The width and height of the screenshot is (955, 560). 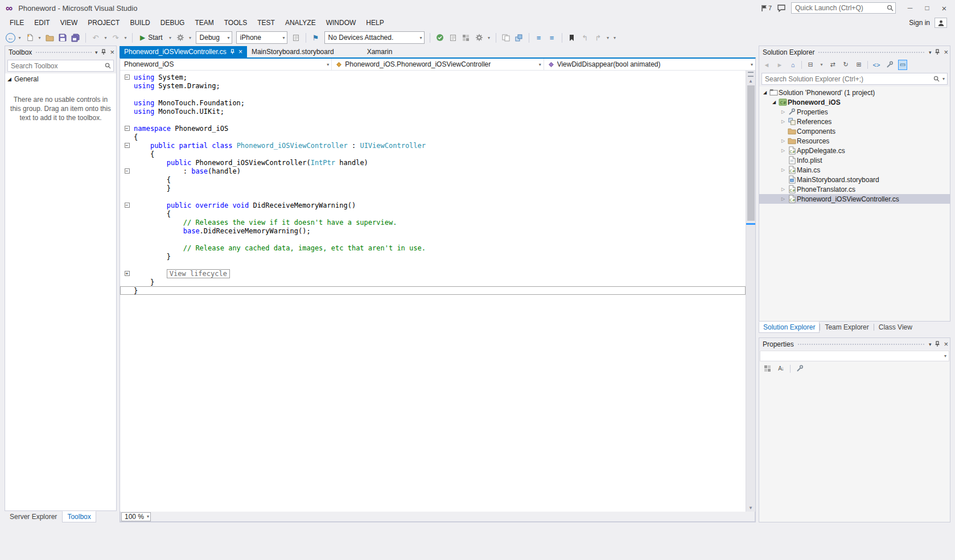 What do you see at coordinates (519, 38) in the screenshot?
I see `build-selection-icon` at bounding box center [519, 38].